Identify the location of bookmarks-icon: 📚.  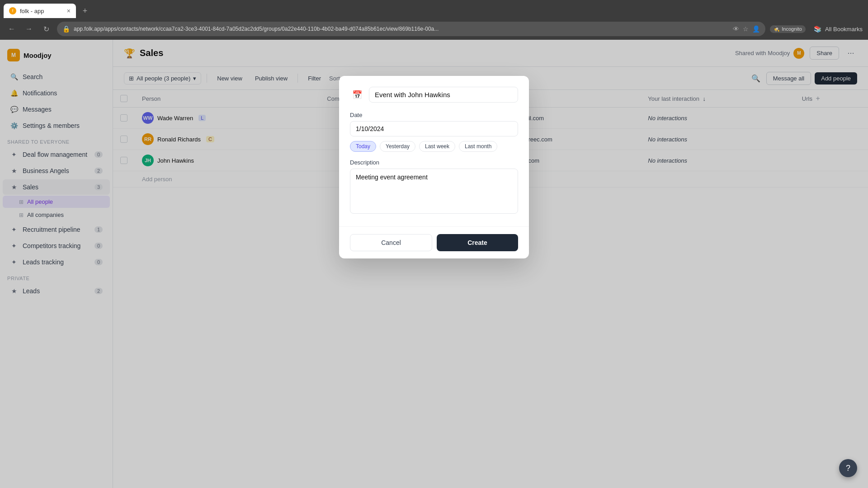
(817, 29).